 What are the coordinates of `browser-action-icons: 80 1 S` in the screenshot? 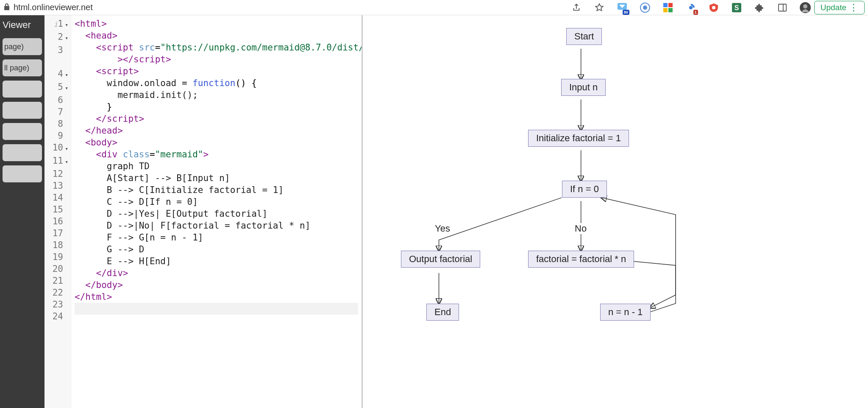 It's located at (691, 8).